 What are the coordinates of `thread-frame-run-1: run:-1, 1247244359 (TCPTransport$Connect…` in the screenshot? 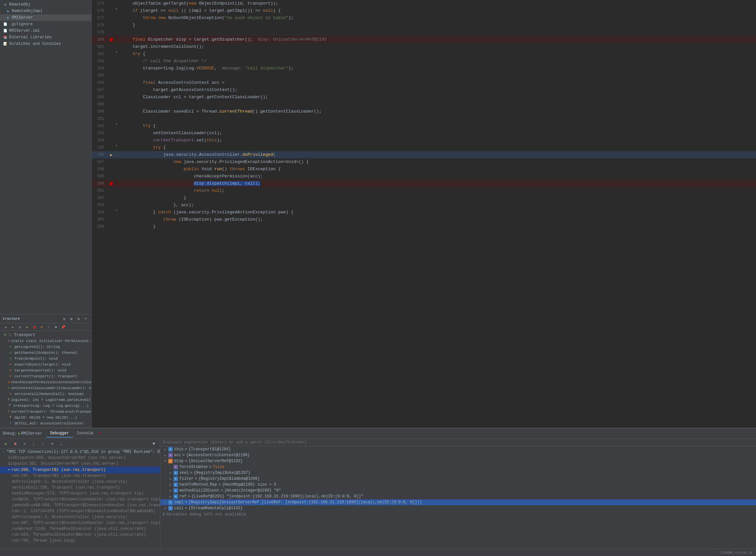 It's located at (80, 511).